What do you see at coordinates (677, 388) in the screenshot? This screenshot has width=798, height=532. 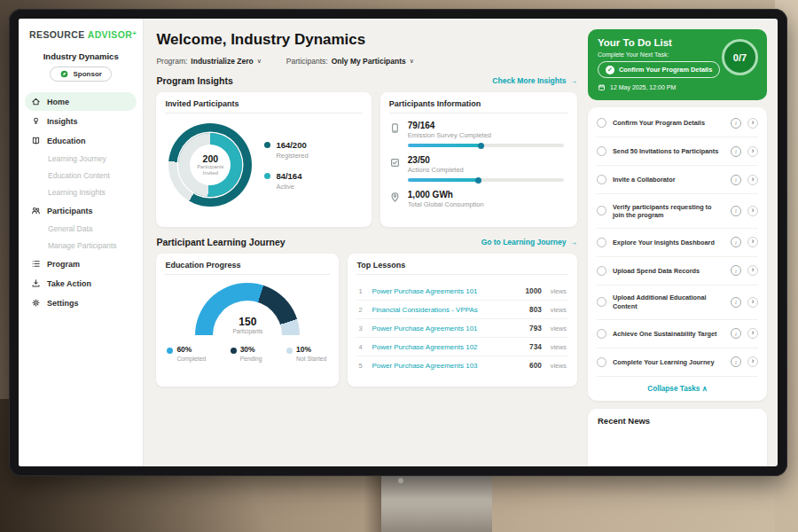 I see `collapse-tasks-button: Collapse Tasks ∧` at bounding box center [677, 388].